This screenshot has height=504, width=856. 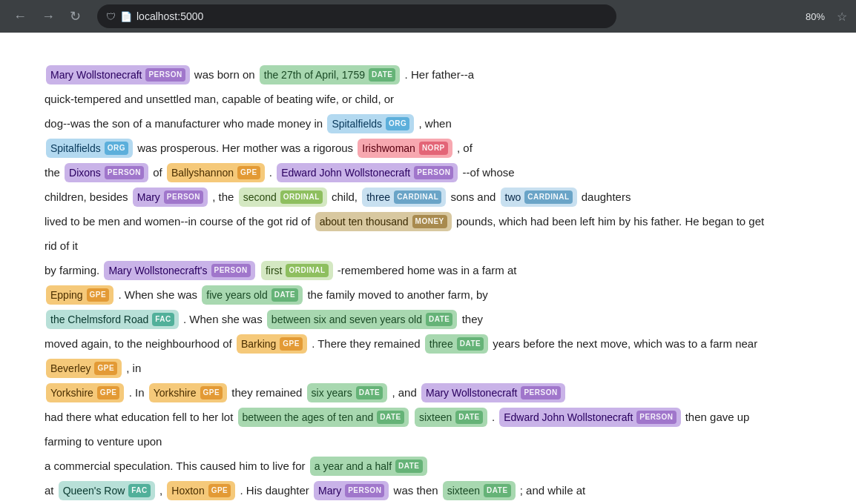 What do you see at coordinates (89, 148) in the screenshot?
I see `entity-spitalfields-2: Spitalfields ORG` at bounding box center [89, 148].